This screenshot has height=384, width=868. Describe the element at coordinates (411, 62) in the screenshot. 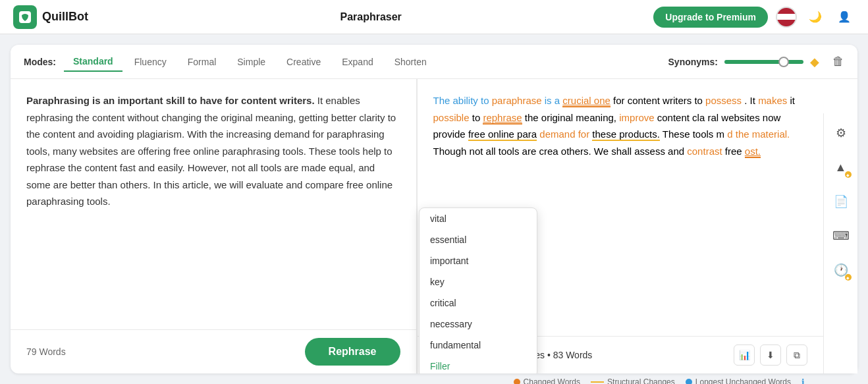

I see `mode-shorten: Shorten` at that location.